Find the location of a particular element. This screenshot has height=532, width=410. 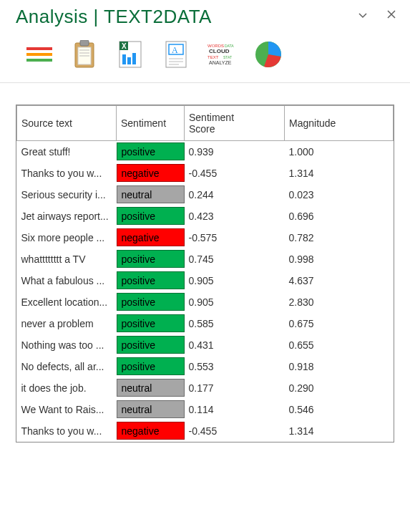

titlebar: Analysis | TEXT2DATA is located at coordinates (205, 16).